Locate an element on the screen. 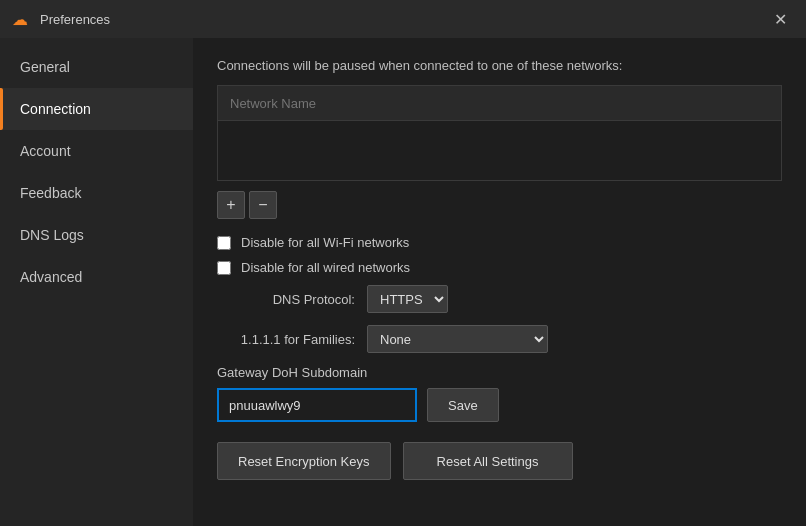 The width and height of the screenshot is (806, 526). sidebar-item-connection: Connection is located at coordinates (96, 109).